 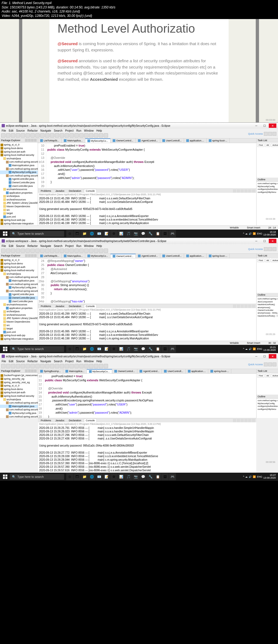 I want to click on menu-edit: Edit, so click(x=11, y=361).